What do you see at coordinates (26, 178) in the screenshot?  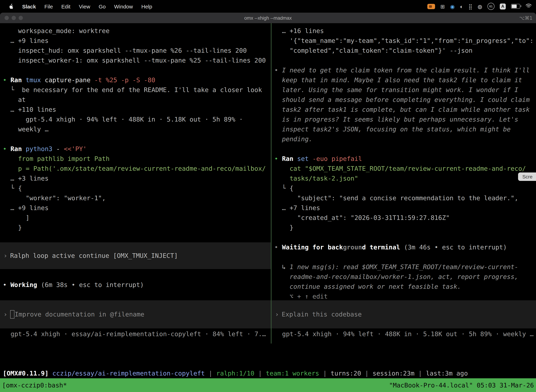 I see `text-segment: … +3 lines` at bounding box center [26, 178].